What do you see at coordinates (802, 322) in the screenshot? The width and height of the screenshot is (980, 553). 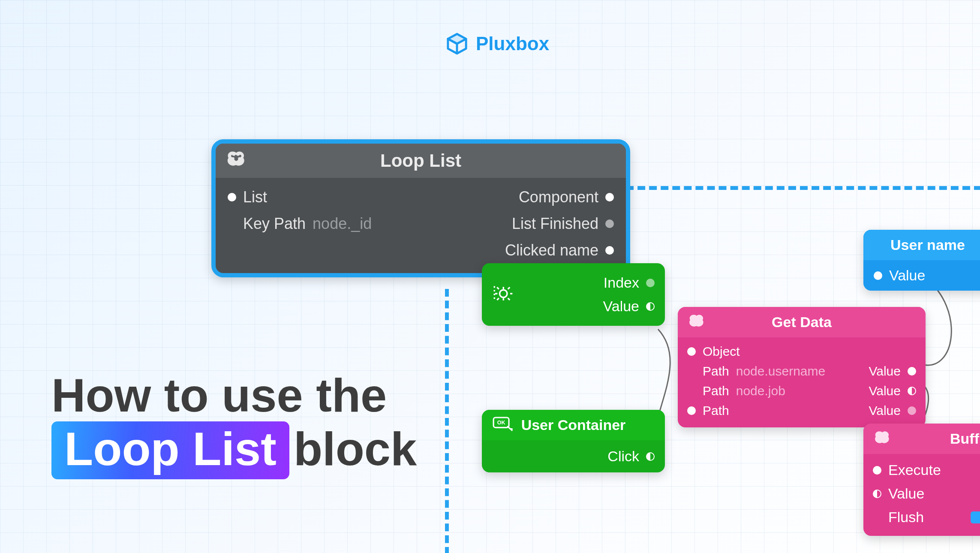 I see `get-data-title: Get Data` at bounding box center [802, 322].